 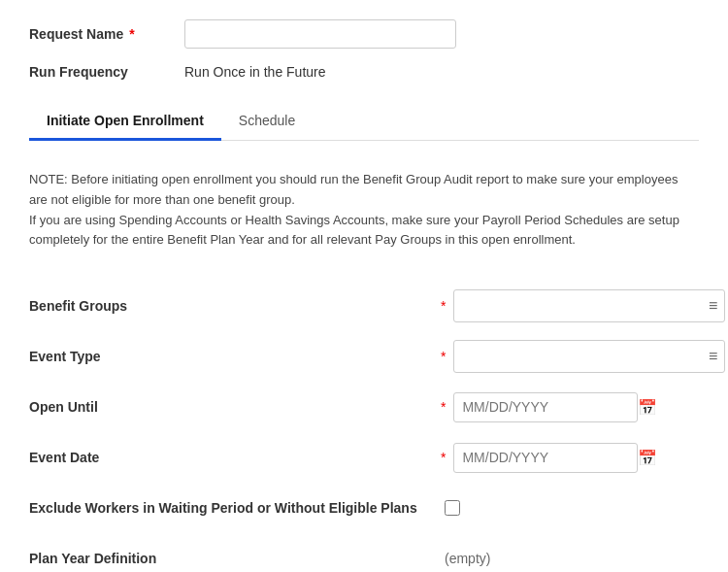 I want to click on run-frequency-label: Run Frequency, so click(x=107, y=72).